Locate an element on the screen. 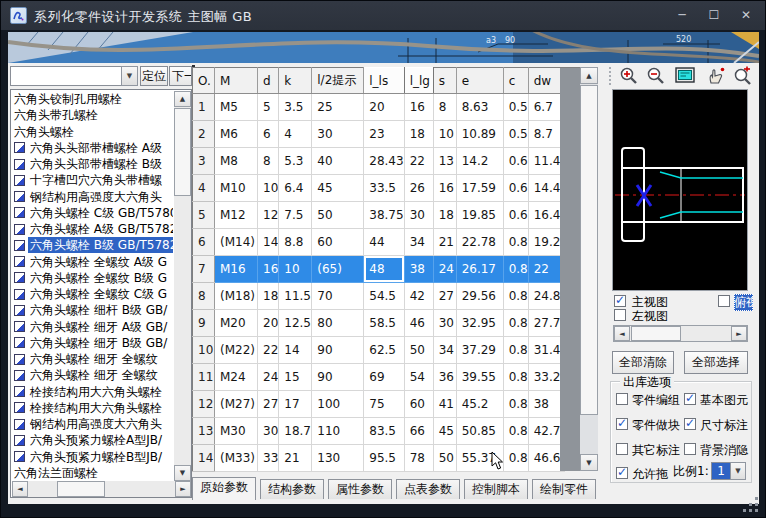 This screenshot has height=518, width=766. table-row: 12(M27)271710075604145.20.838 is located at coordinates (379, 404).